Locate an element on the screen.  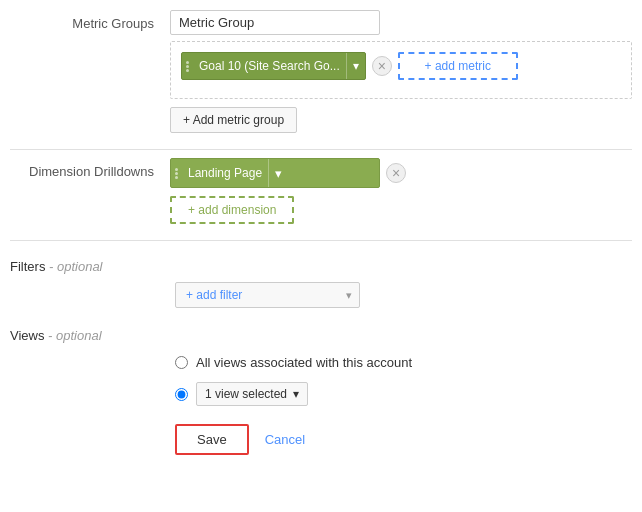
chip-drag-handle is located at coordinates (188, 66).